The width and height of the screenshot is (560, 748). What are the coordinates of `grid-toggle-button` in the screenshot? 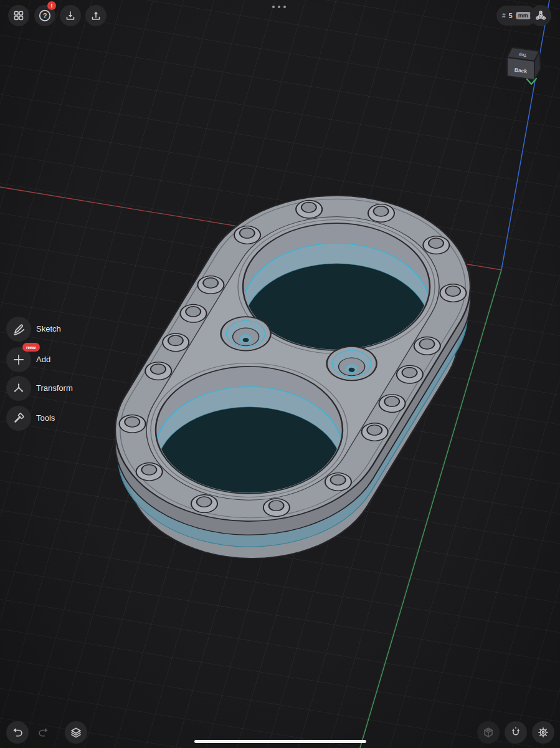 It's located at (488, 732).